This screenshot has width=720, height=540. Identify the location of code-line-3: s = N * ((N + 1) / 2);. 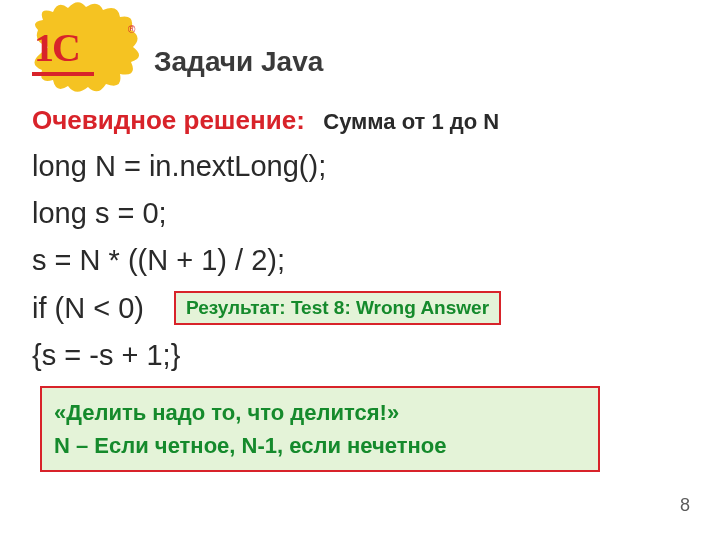
(360, 260).